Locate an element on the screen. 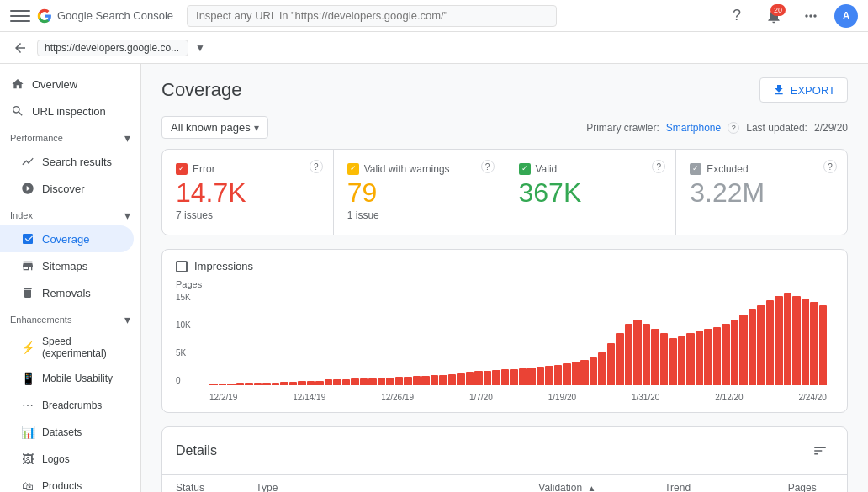 The height and width of the screenshot is (492, 868). crawler-help-icon: ? is located at coordinates (733, 128).